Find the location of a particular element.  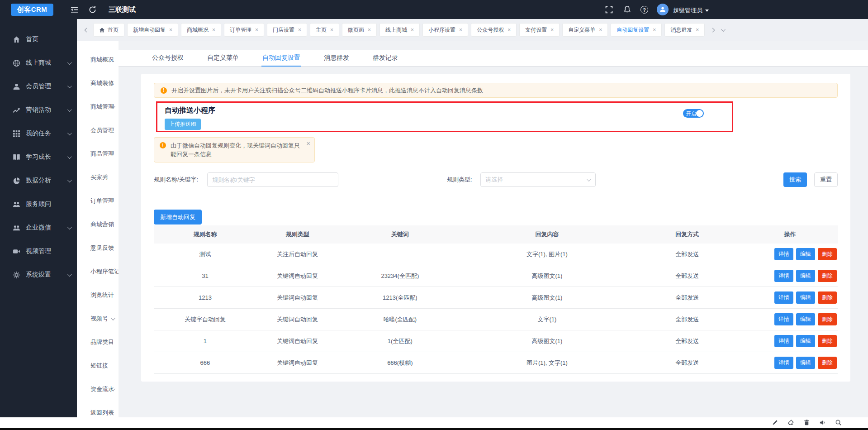

user-menu: 超级管理员 is located at coordinates (691, 10).